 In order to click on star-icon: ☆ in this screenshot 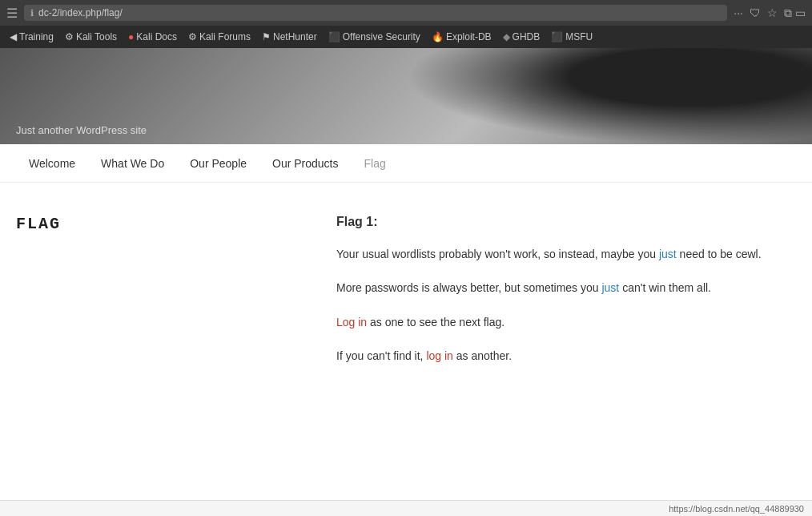, I will do `click(772, 13)`.